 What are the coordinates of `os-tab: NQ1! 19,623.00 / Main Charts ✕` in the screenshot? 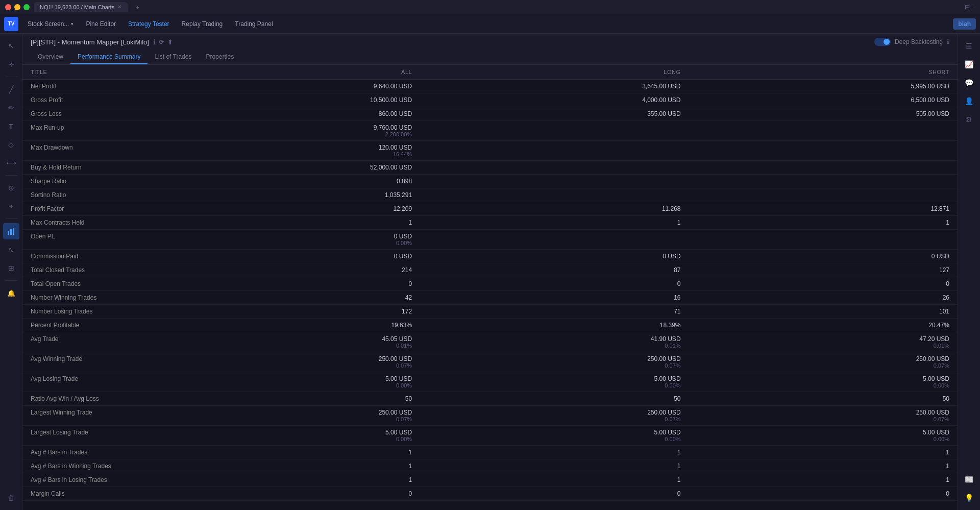 It's located at (81, 7).